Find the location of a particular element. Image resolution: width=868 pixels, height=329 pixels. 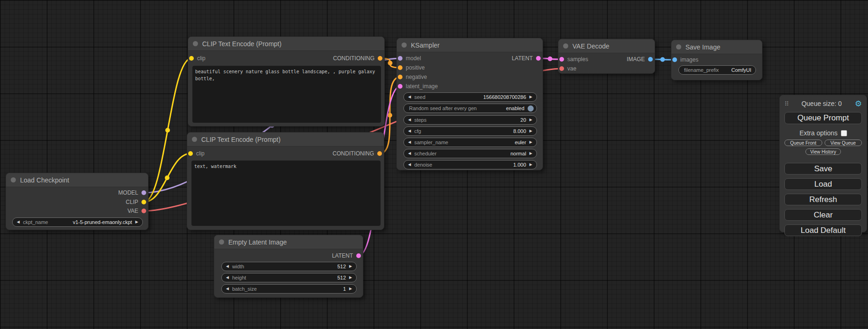

node-vae-decode: VAE Decode samples vae IMAGE is located at coordinates (607, 56).